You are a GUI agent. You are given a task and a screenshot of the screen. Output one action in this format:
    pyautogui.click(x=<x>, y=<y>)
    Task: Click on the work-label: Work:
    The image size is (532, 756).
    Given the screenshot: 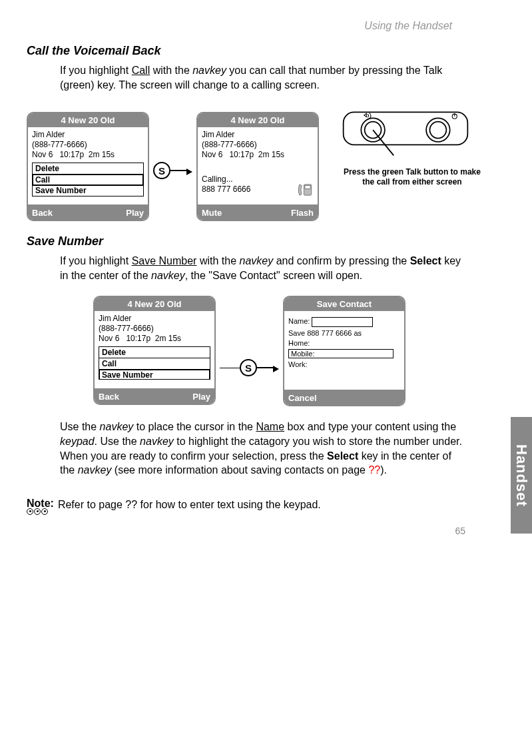 What is the action you would take?
    pyautogui.click(x=344, y=364)
    